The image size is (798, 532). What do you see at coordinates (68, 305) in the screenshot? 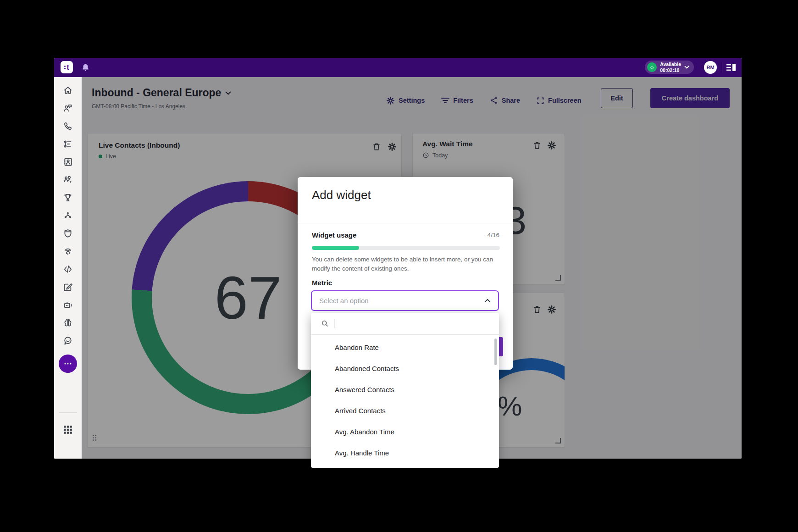
I see `sidebar-item-automations` at bounding box center [68, 305].